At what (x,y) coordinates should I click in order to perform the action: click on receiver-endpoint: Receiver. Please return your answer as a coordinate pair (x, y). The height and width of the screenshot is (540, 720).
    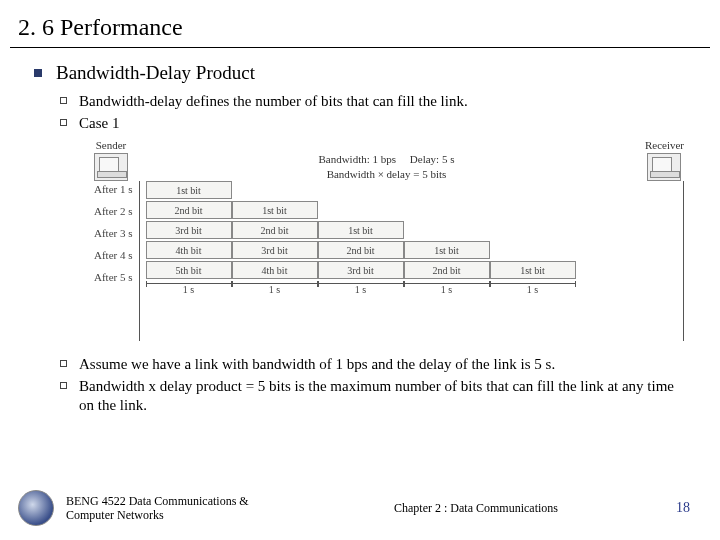
    Looking at the image, I should click on (664, 160).